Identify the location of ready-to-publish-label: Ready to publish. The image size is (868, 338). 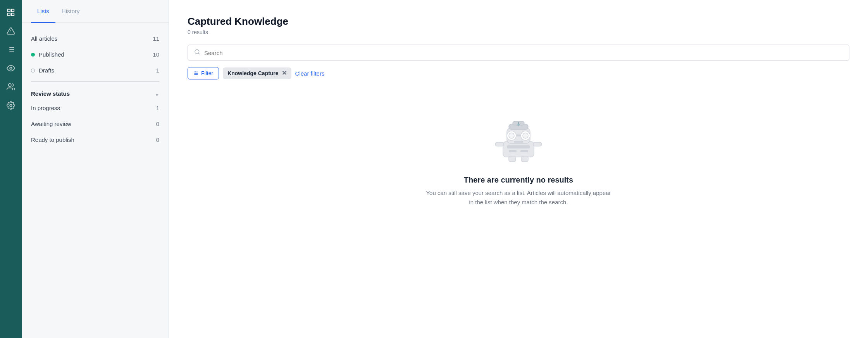
(53, 140).